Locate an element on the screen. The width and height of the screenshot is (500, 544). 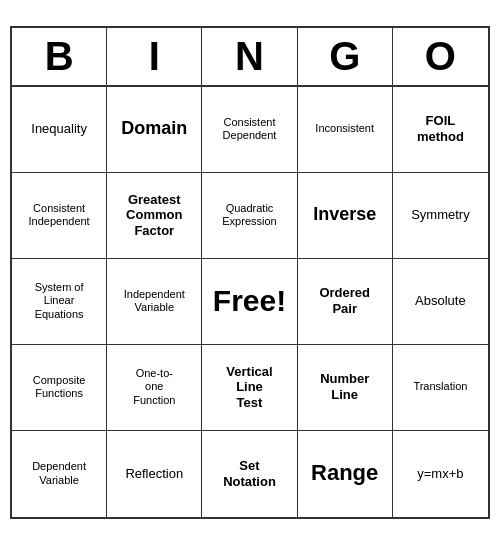
bingo-cell: Range is located at coordinates (346, 474).